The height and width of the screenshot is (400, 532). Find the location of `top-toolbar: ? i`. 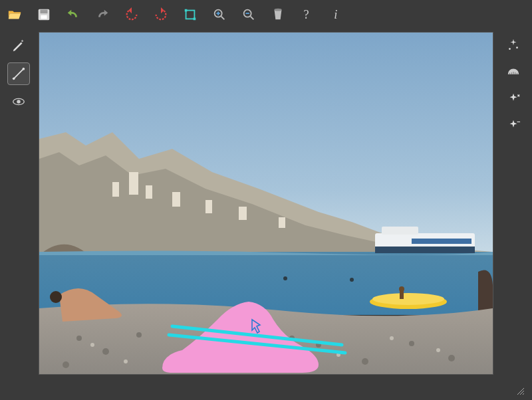

top-toolbar: ? i is located at coordinates (176, 15).